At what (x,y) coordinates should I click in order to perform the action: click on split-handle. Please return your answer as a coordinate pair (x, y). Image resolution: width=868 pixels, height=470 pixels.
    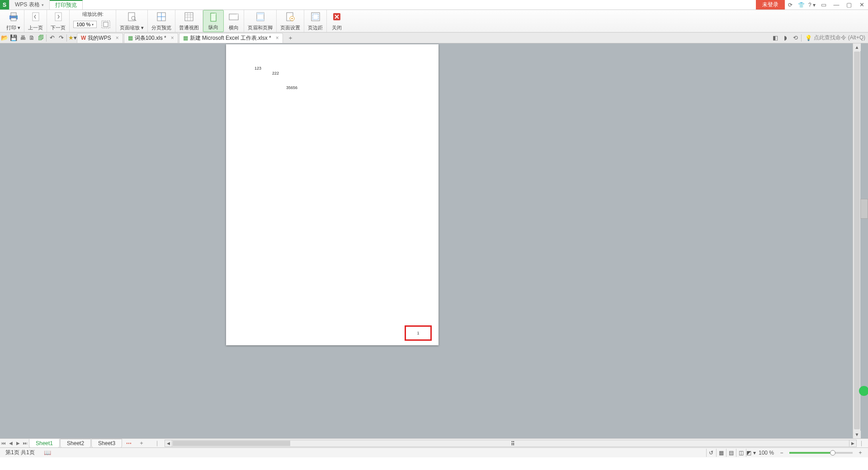
    Looking at the image, I should click on (864, 209).